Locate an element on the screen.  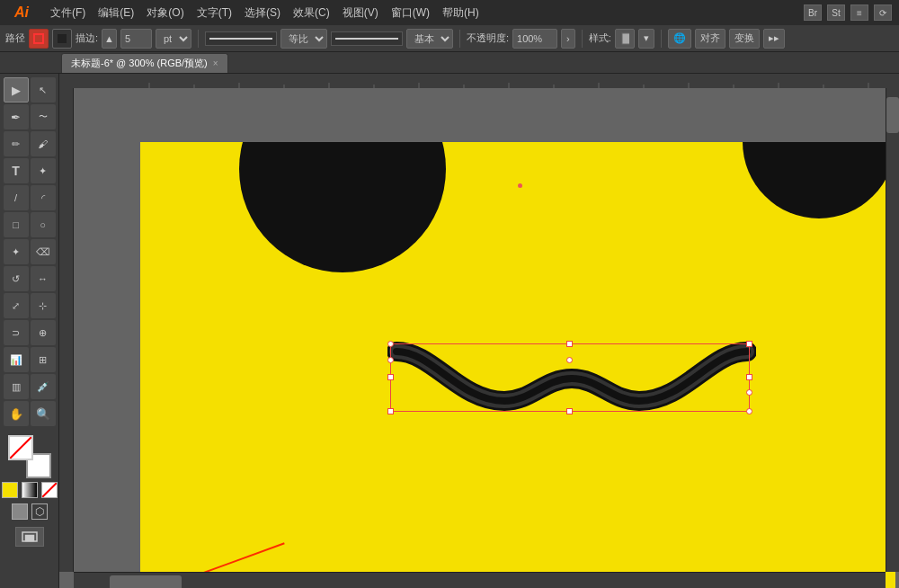
menu-edit: 编辑(E) is located at coordinates (116, 13).